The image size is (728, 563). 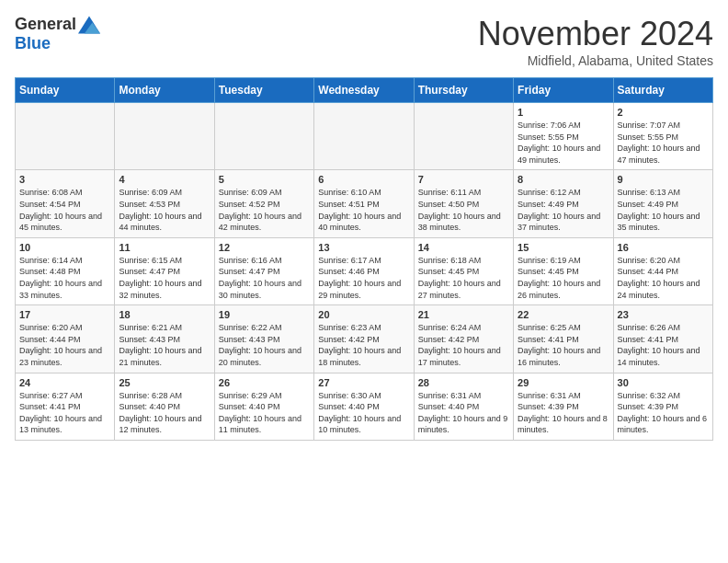 I want to click on day-number: 3, so click(x=64, y=179).